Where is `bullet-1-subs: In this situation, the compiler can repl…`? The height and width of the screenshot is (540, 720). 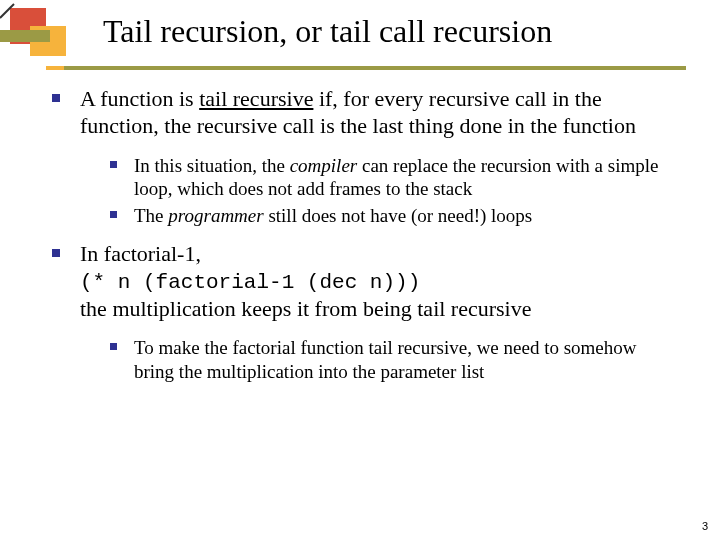 bullet-1-subs: In this situation, the compiler can repl… is located at coordinates (395, 191).